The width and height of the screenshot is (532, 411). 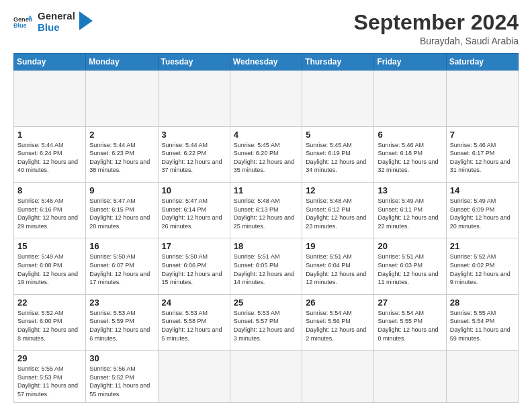 What do you see at coordinates (482, 322) in the screenshot?
I see `table-row: 28Sunrise: 5:55 AMSunset: 5:54 PMDayligh…` at bounding box center [482, 322].